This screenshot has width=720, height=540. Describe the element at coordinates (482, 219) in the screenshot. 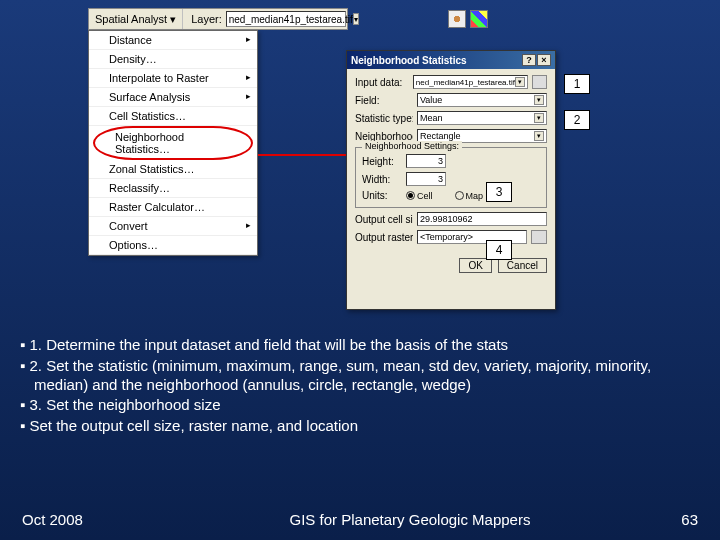

I see `output-cellsize-input: 29.99810962` at that location.